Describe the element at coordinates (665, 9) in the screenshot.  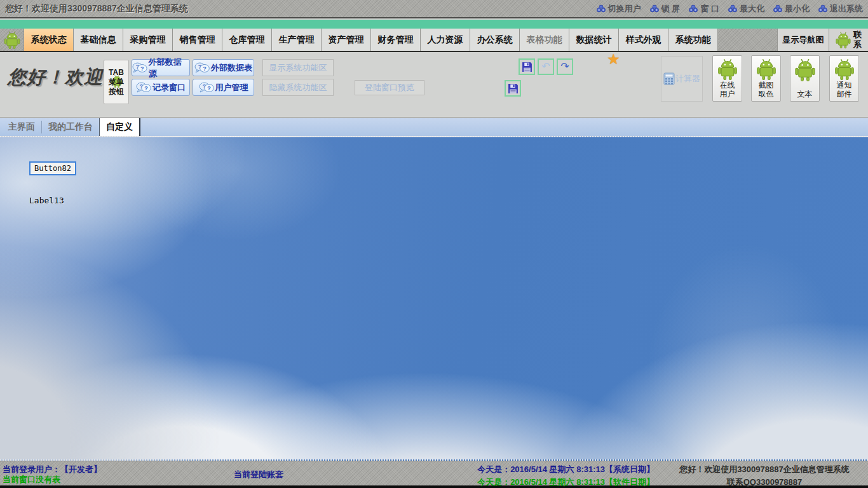
I see `lock-screen-button: 锁 屏` at that location.